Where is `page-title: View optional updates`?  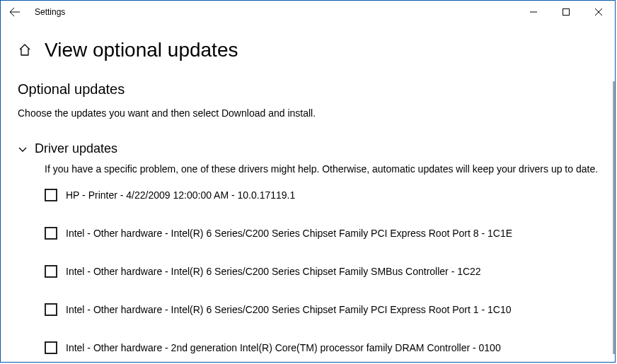 page-title: View optional updates is located at coordinates (142, 50).